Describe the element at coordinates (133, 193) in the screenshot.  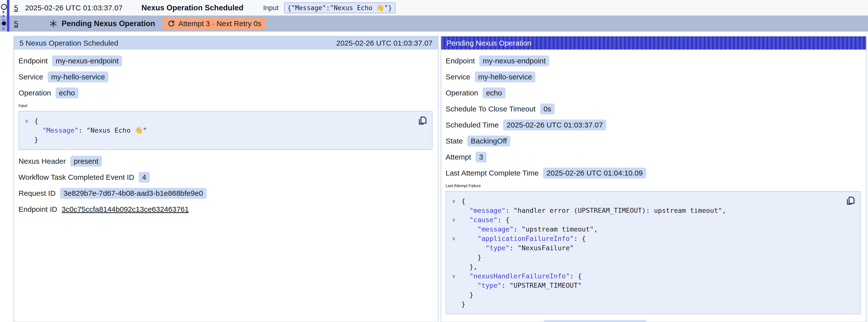
I see `field-value-badge: 3e829b7e-7d67-4b08-aad3-b1e868bfe9e0` at that location.